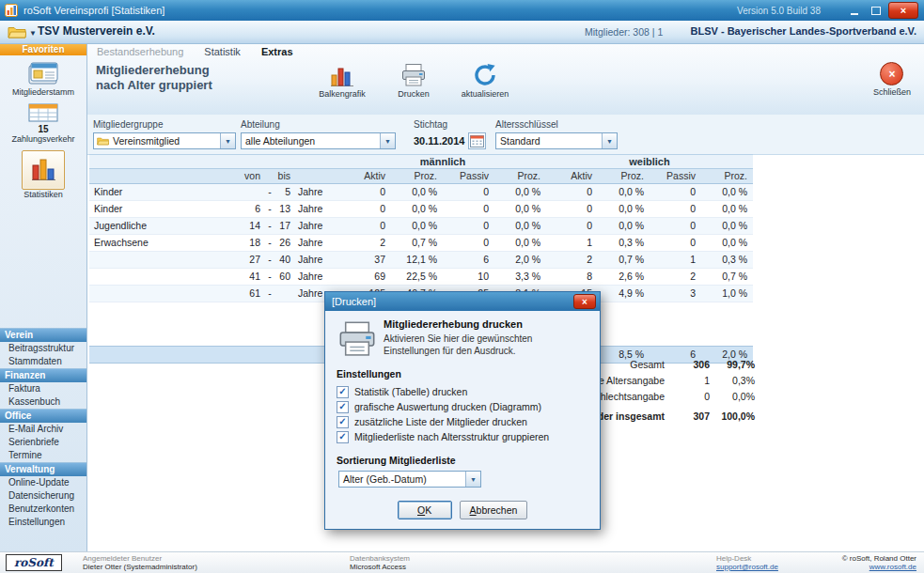  I want to click on dialog-checkboxes: ✓Statistik (Tabelle) drucken✓grafische A…, so click(462, 414).